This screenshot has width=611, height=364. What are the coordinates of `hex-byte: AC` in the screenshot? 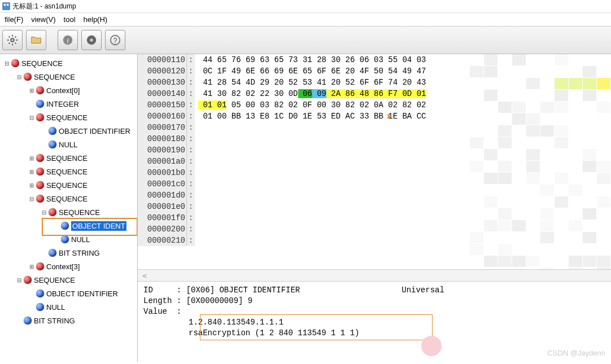 It's located at (348, 116).